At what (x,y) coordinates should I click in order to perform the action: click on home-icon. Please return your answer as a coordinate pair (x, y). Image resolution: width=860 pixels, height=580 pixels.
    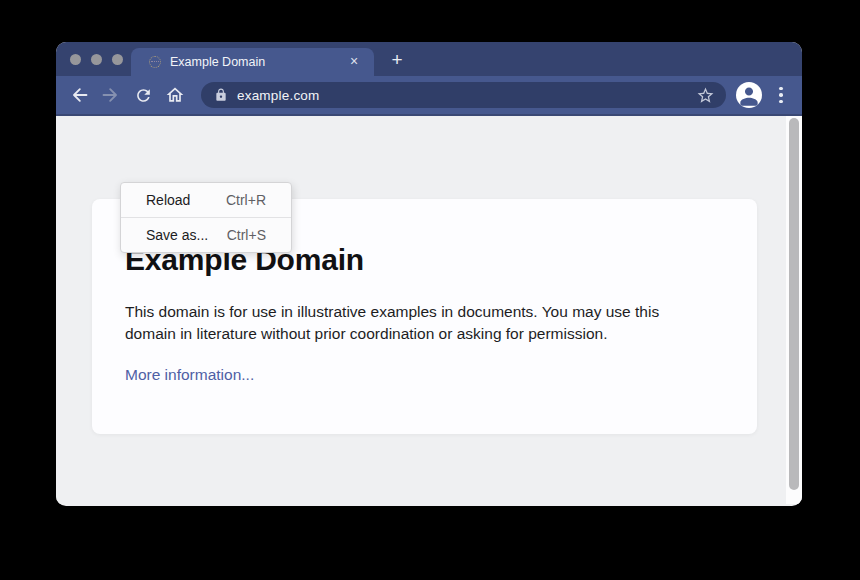
    Looking at the image, I should click on (175, 95).